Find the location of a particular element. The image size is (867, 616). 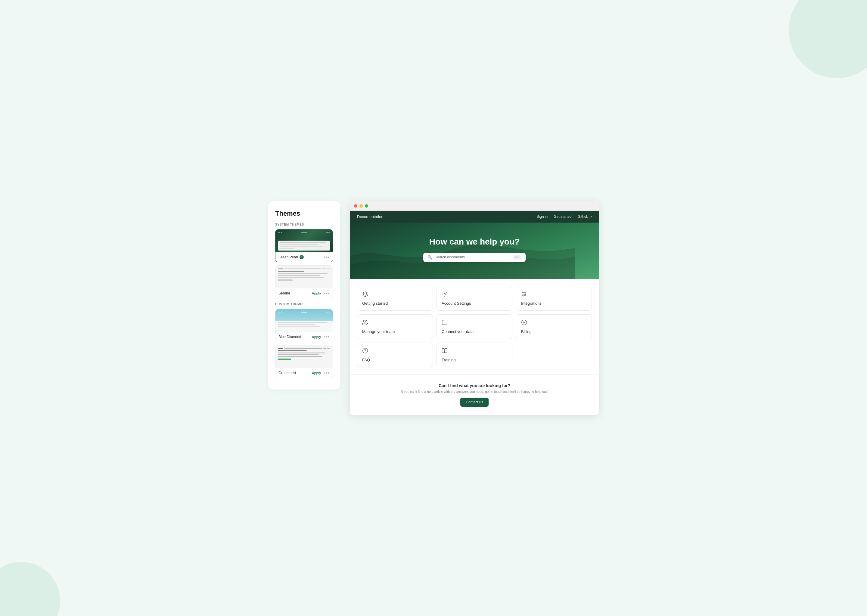

doc-nav-links: Sign in Get started Github ↗ is located at coordinates (564, 216).